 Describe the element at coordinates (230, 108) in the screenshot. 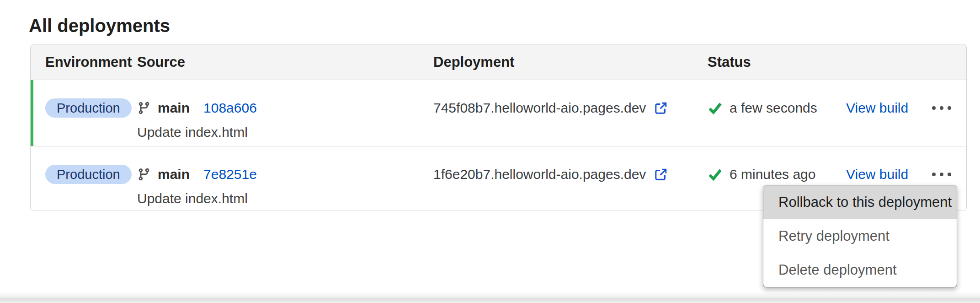

I see `commit-link: 108a606` at that location.